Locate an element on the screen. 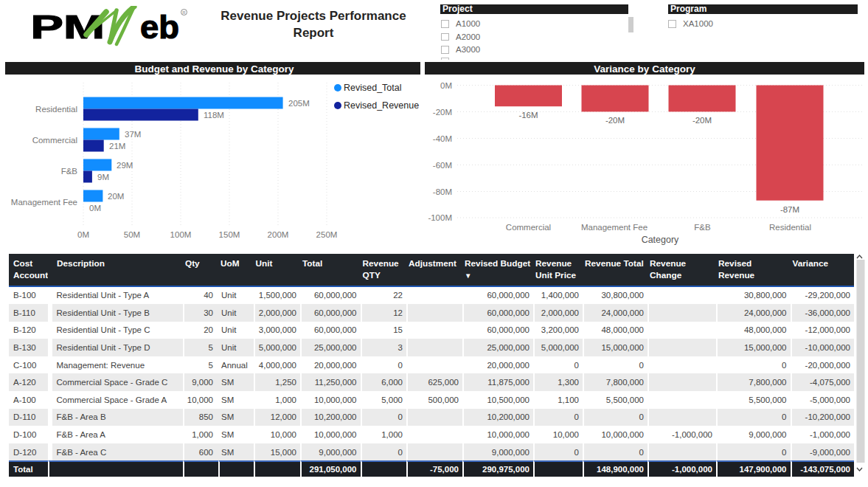  svg-text: 50M is located at coordinates (132, 235).